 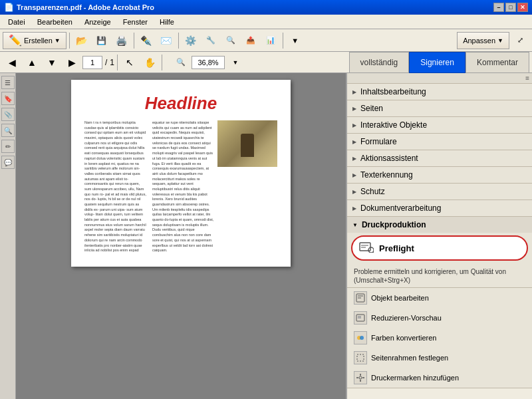 I want to click on select-tool-button: ↖, so click(x=130, y=63).